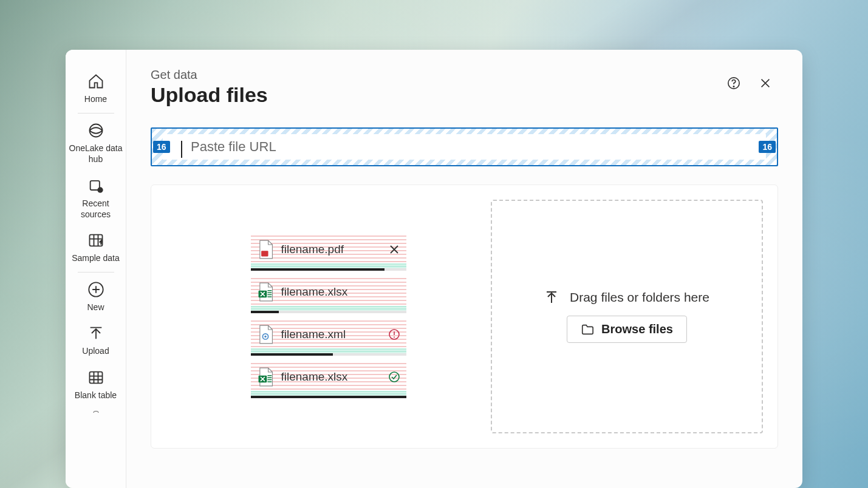  Describe the element at coordinates (96, 240) in the screenshot. I see `sample-data-icon` at that location.